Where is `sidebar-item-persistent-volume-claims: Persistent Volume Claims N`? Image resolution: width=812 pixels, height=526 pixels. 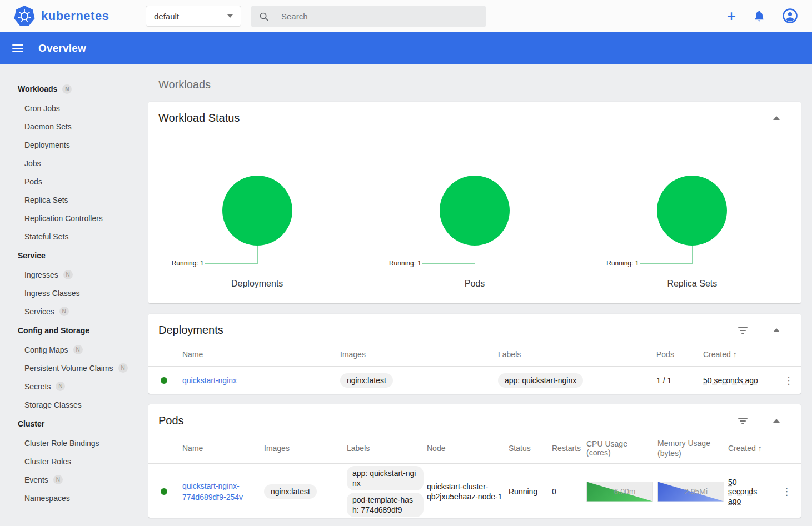 sidebar-item-persistent-volume-claims: Persistent Volume Claims N is located at coordinates (74, 368).